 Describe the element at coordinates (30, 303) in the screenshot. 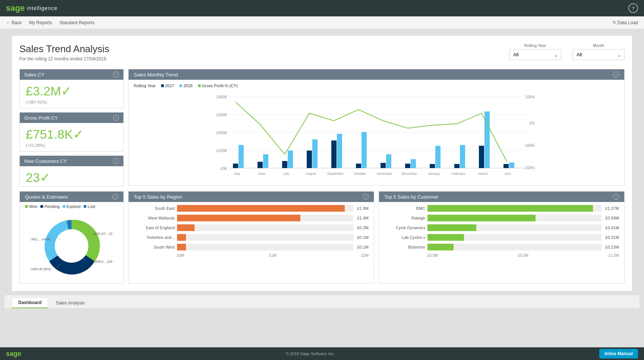

I see `tab-dashboard: Dashboard` at that location.